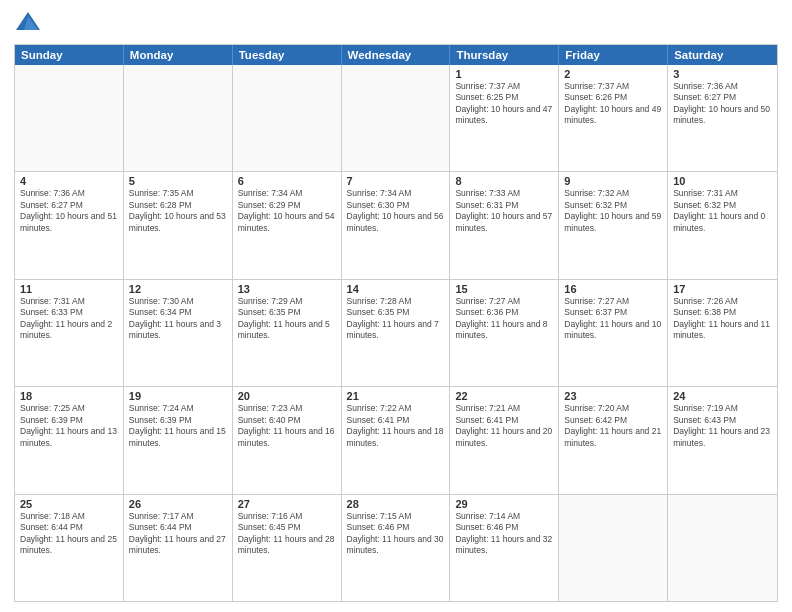  I want to click on day-number: 11, so click(69, 289).